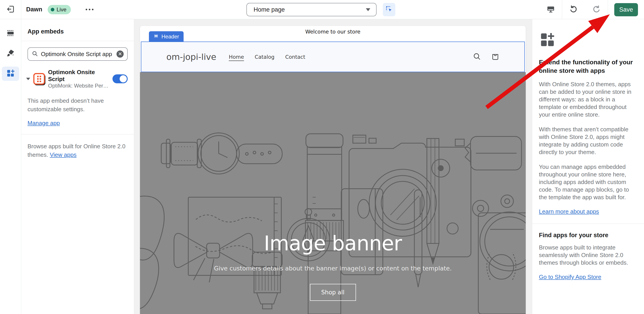  I want to click on optimonk-app-icon, so click(39, 79).